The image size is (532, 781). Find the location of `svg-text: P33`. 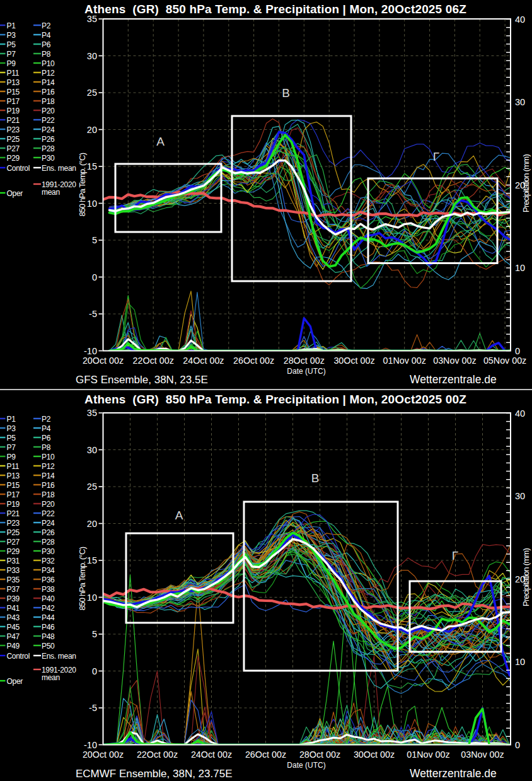

svg-text: P33 is located at coordinates (14, 570).